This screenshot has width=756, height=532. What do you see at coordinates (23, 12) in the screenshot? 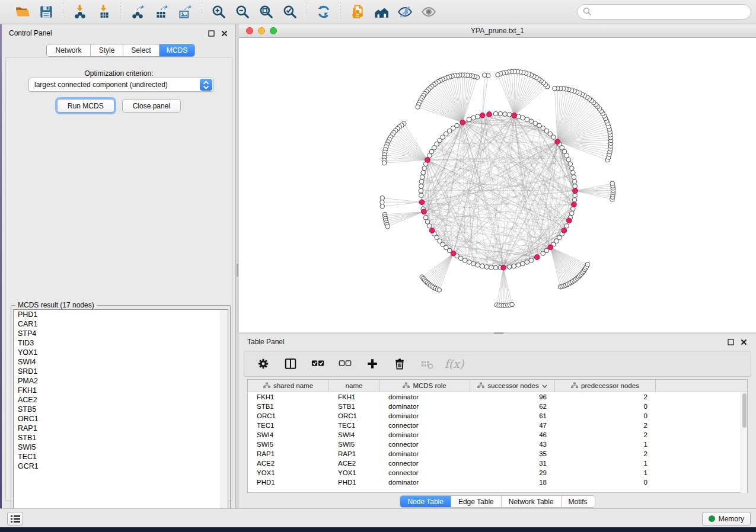
I see `open-folder-icon` at bounding box center [23, 12].